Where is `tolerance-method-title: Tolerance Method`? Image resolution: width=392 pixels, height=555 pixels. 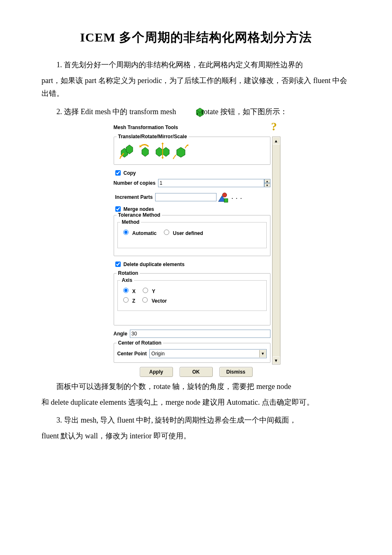
tolerance-method-title: Tolerance Method is located at coordinates (139, 215).